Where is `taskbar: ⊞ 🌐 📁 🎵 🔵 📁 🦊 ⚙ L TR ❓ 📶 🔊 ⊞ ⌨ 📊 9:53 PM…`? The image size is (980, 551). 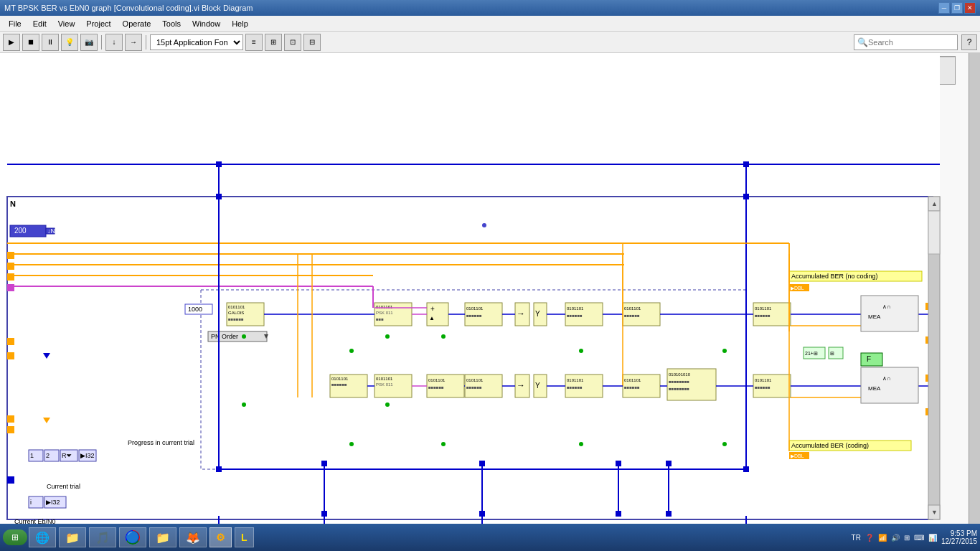
taskbar: ⊞ 🌐 📁 🎵 🔵 📁 🦊 ⚙ L TR ❓ 📶 🔊 ⊞ ⌨ 📊 9:53 PM… is located at coordinates (490, 537).